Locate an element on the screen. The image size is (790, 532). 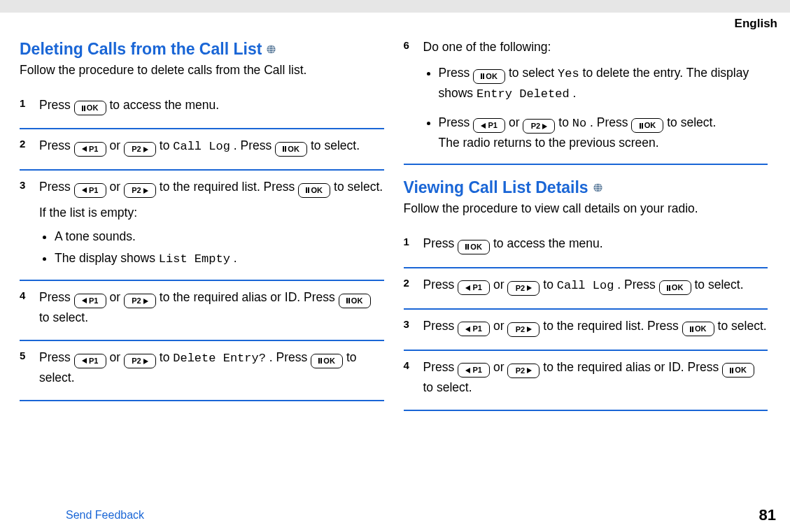
text: to the required list. Press is located at coordinates (612, 326).